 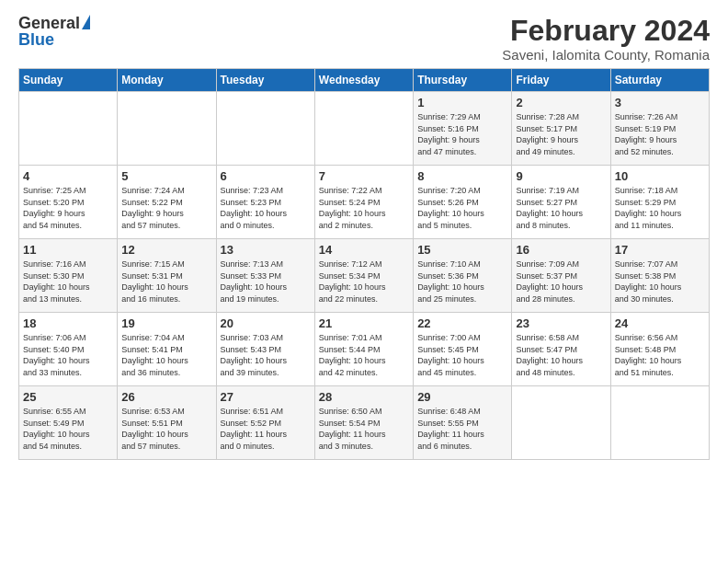 I want to click on day-number: 14, so click(x=364, y=250).